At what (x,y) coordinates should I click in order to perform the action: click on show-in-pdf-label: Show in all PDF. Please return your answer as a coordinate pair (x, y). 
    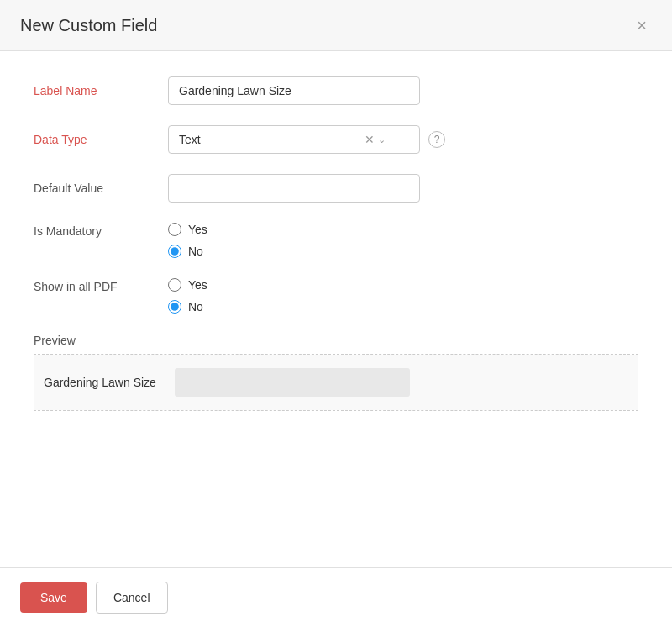
    Looking at the image, I should click on (101, 286).